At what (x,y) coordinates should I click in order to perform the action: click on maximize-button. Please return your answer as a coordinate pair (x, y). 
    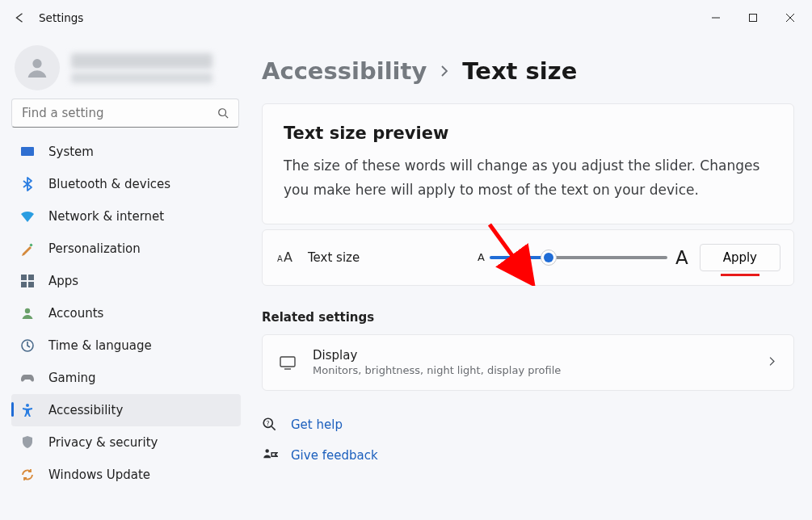
    Looking at the image, I should click on (753, 18).